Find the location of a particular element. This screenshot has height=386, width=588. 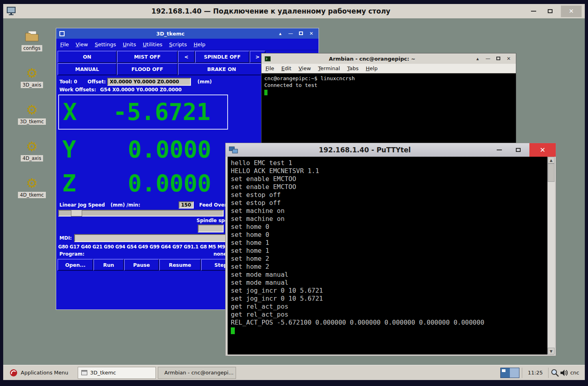

applications-menu-button: Applications Menu is located at coordinates (39, 373).